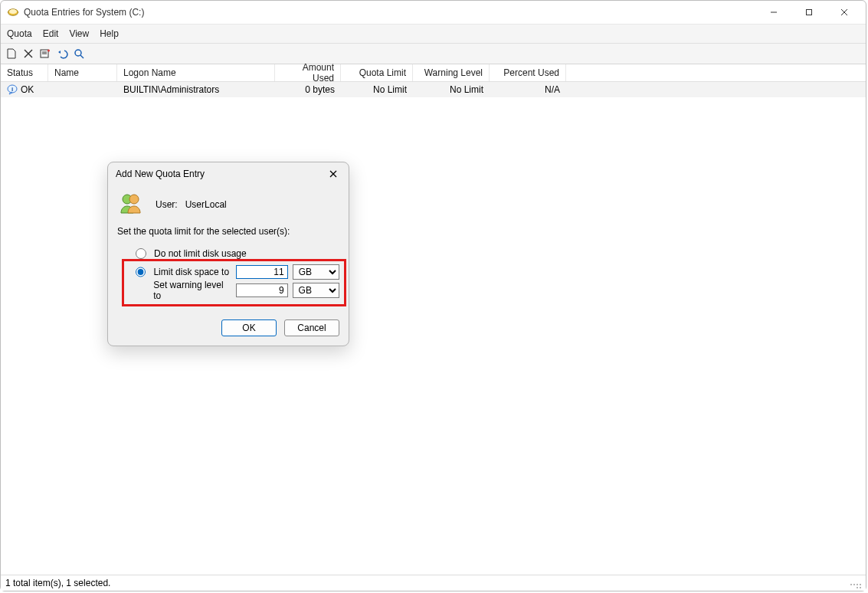 The width and height of the screenshot is (868, 593). Describe the element at coordinates (206, 205) in the screenshot. I see `user-value: UserLocal` at that location.